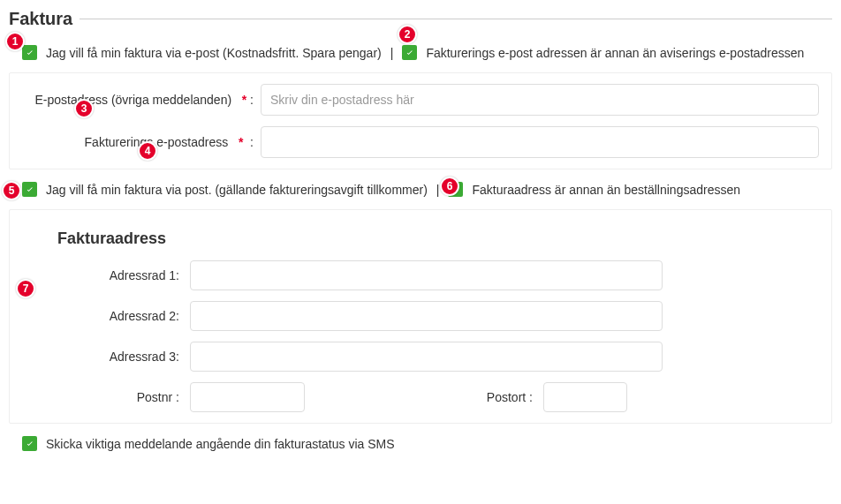 Image resolution: width=841 pixels, height=504 pixels. What do you see at coordinates (420, 142) in the screenshot?
I see `invoice-email-field-row: Fakturerings e-postadress * :` at bounding box center [420, 142].